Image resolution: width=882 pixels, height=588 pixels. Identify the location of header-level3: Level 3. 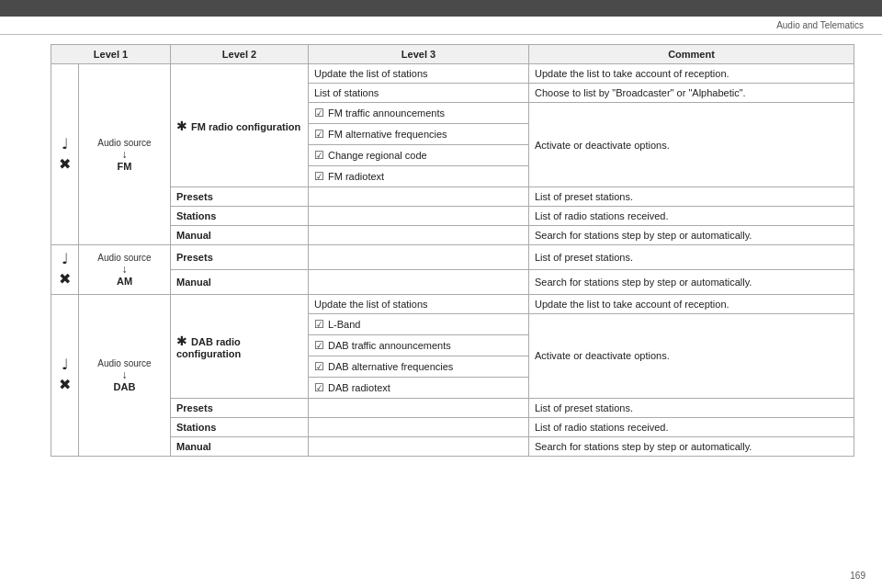
(419, 55).